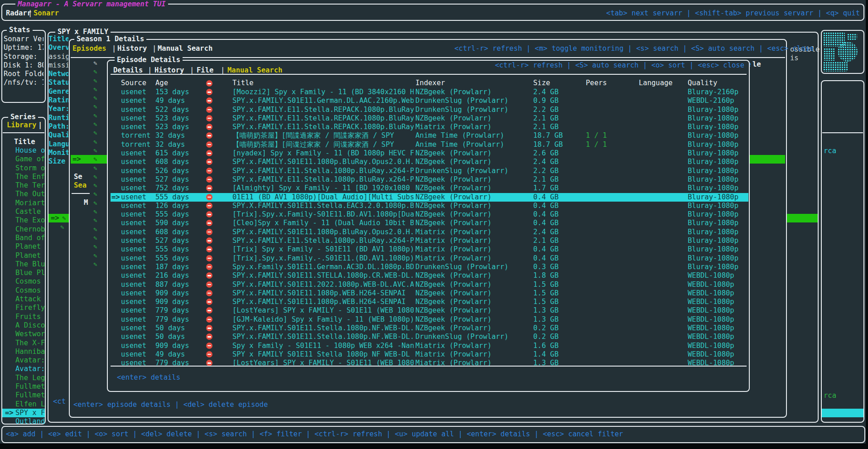 Image resolution: width=868 pixels, height=449 pixels. I want to click on series-row: The X-F, so click(24, 343).